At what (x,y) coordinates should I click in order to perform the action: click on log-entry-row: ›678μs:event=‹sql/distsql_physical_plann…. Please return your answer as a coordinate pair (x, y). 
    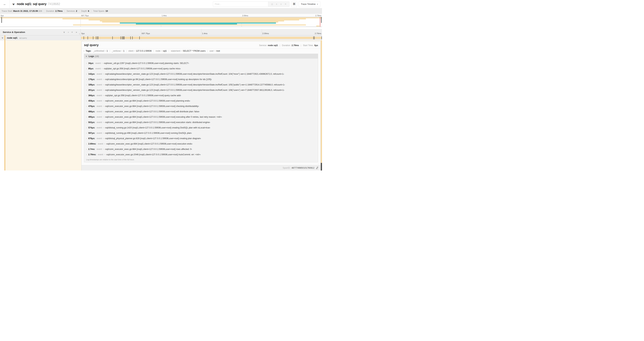
    Looking at the image, I should click on (201, 139).